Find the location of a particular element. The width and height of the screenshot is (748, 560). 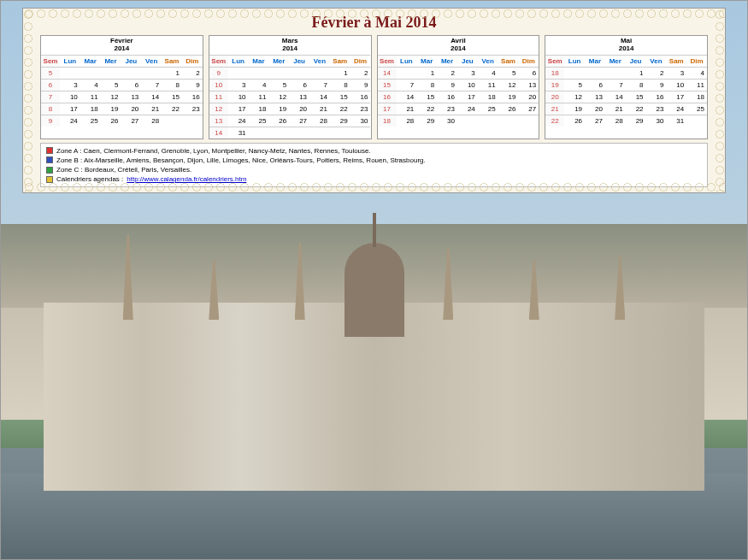

legend-zone-b-text: Zone B : Aix-Marseille, Amiens, Besançon… is located at coordinates (241, 161).